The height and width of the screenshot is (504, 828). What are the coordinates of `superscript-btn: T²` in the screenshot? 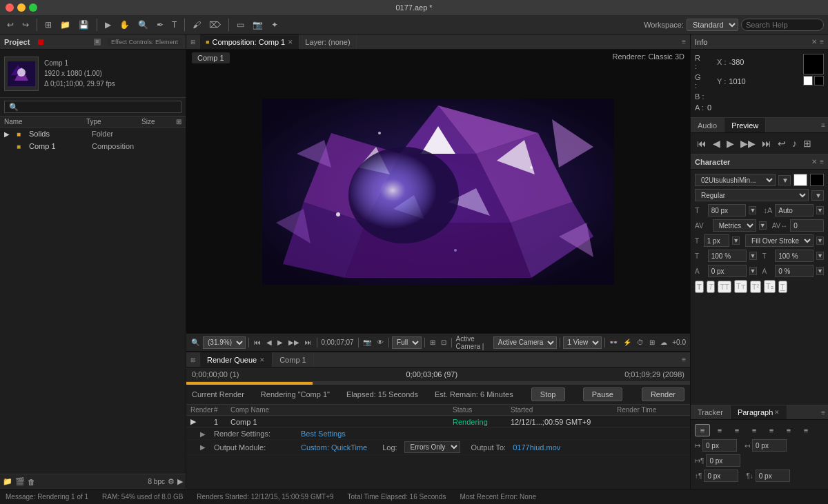 It's located at (756, 287).